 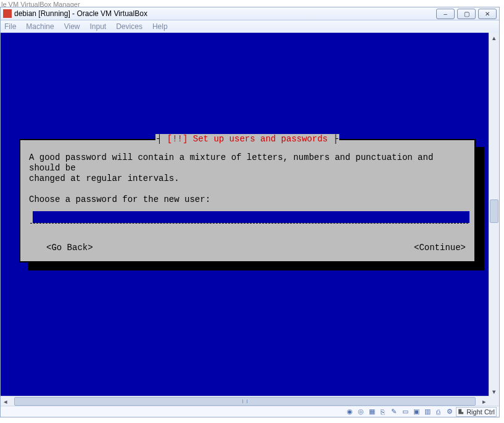 I want to click on menubar: File Machine View Input Devices Help, so click(x=250, y=27).